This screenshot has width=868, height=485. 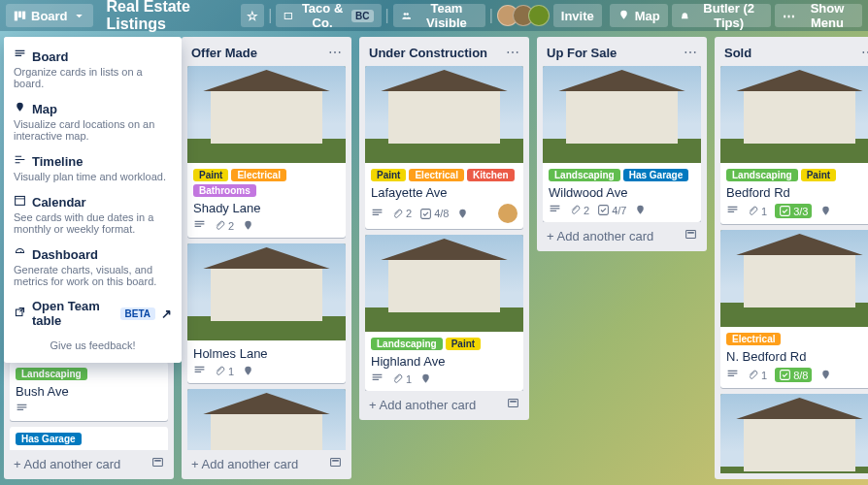 I want to click on calendar-icon, so click(x=19, y=202).